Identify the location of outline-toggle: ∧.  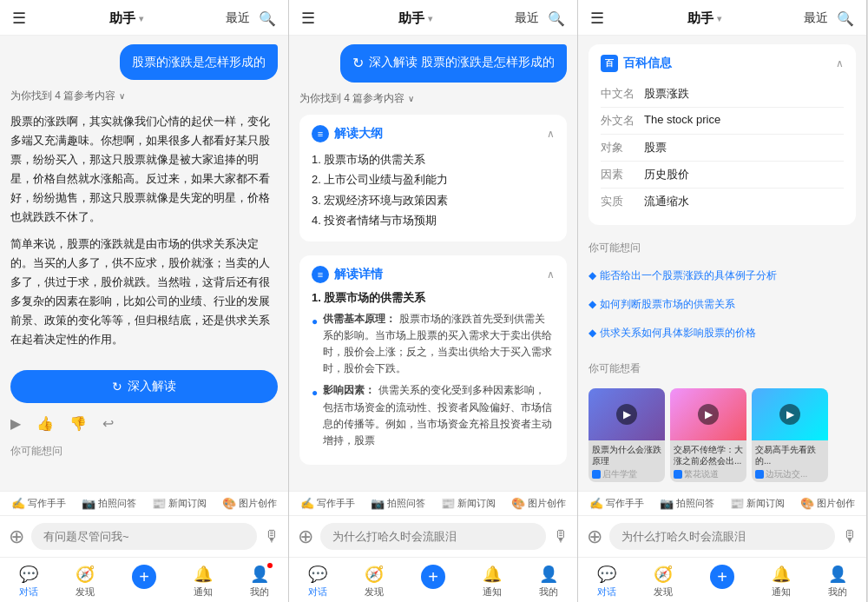
(550, 134).